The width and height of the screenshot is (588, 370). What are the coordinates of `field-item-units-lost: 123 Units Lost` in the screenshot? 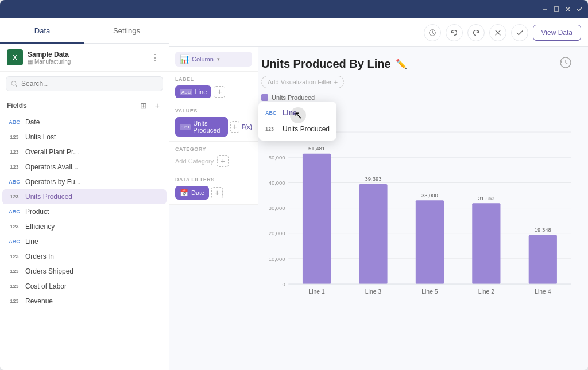 It's located at (84, 137).